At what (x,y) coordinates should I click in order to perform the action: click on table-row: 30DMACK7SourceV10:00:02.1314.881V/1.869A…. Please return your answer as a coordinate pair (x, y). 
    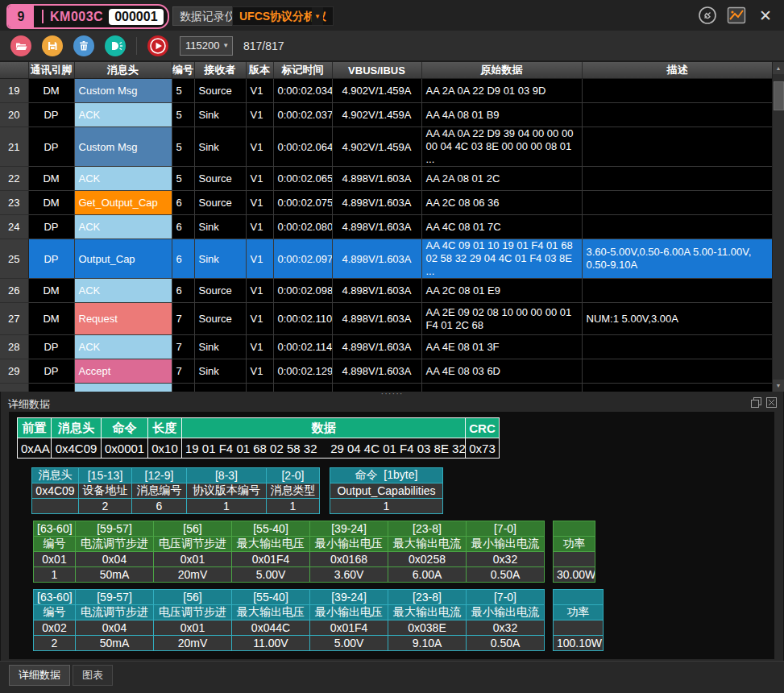
    Looking at the image, I should click on (387, 388).